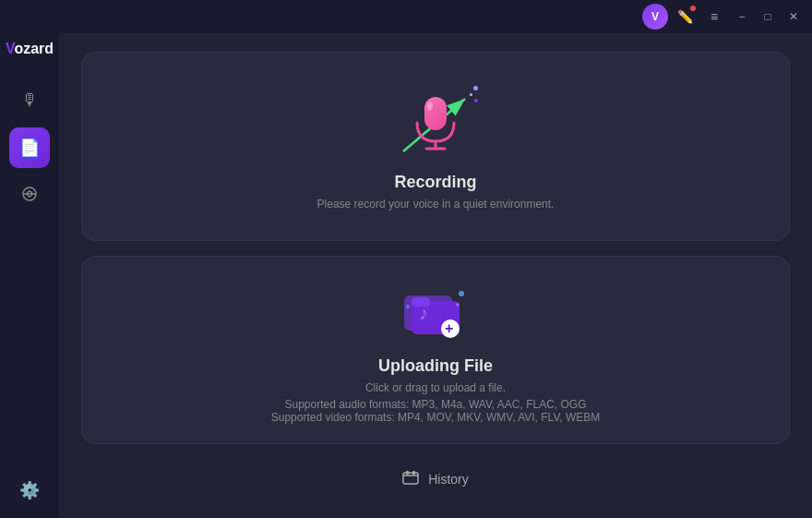  What do you see at coordinates (436, 312) in the screenshot?
I see `upload-illustration: ♪ +` at bounding box center [436, 312].